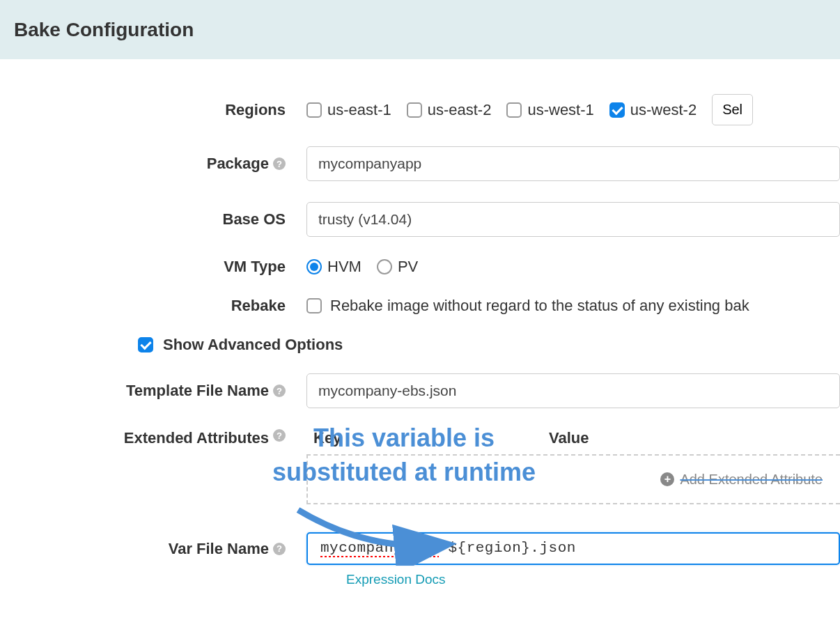  I want to click on package-input, so click(573, 164).